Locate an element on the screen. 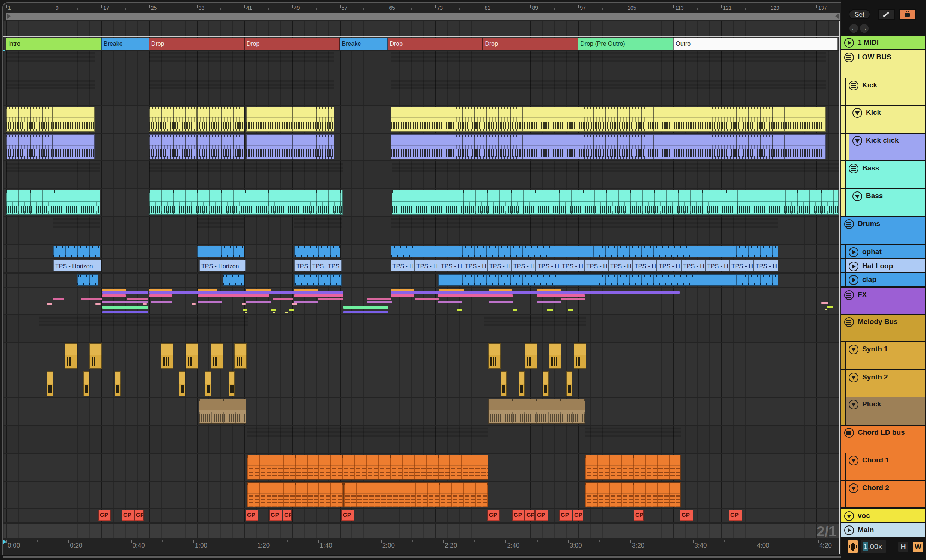 Image resolution: width=926 pixels, height=560 pixels. track-header-drums: Drums is located at coordinates (883, 231).